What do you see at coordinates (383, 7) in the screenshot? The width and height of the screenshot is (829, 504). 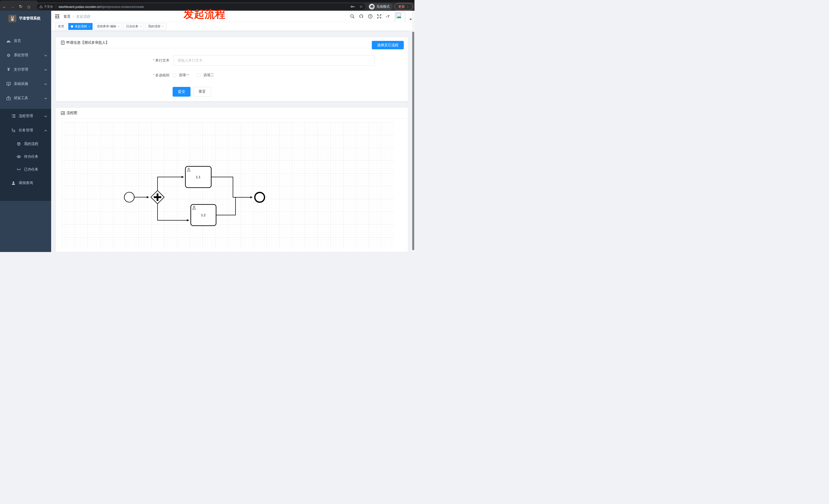 I see `incognito-label: 无痕模式` at bounding box center [383, 7].